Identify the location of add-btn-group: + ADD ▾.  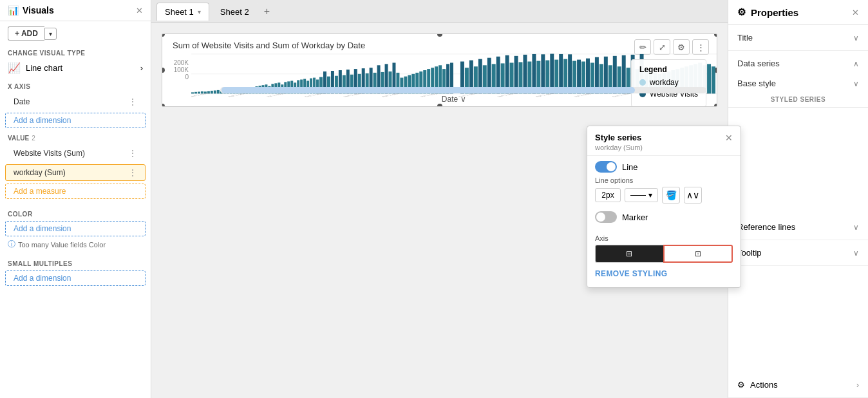
(79, 33).